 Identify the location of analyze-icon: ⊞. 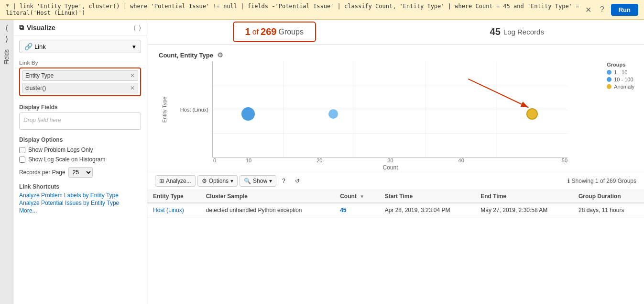
(162, 181).